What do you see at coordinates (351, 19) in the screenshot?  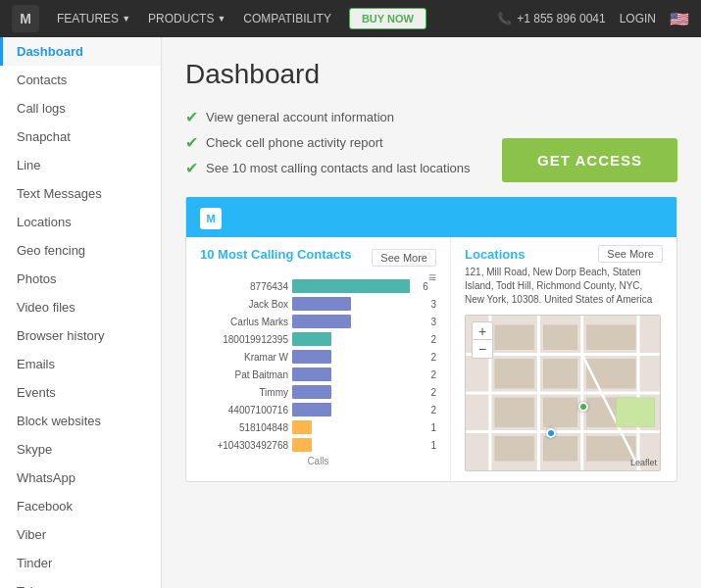 I see `top-navigation: M FEATURES ▼ PRODUCTS ▼ COMPATIBILITY BU…` at bounding box center [351, 19].